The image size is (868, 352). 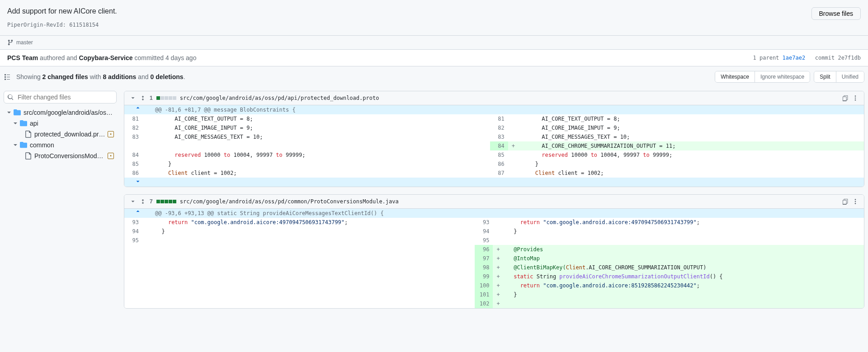 What do you see at coordinates (494, 268) in the screenshot?
I see `diff-line-addition: 98+ @ClientBiMapKey(Client.AI_CORE_CHROM…` at bounding box center [494, 268].